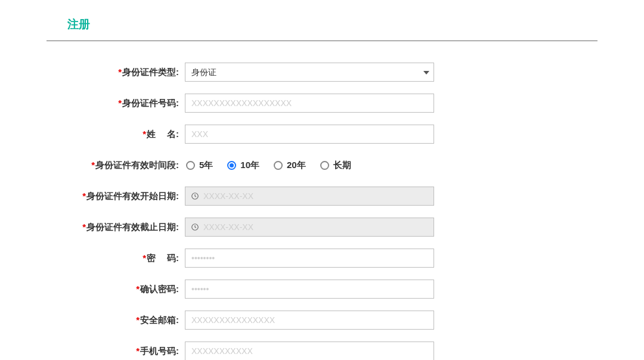 The image size is (644, 360). I want to click on row-id-type: *身份证件类型: 身份证, so click(322, 72).